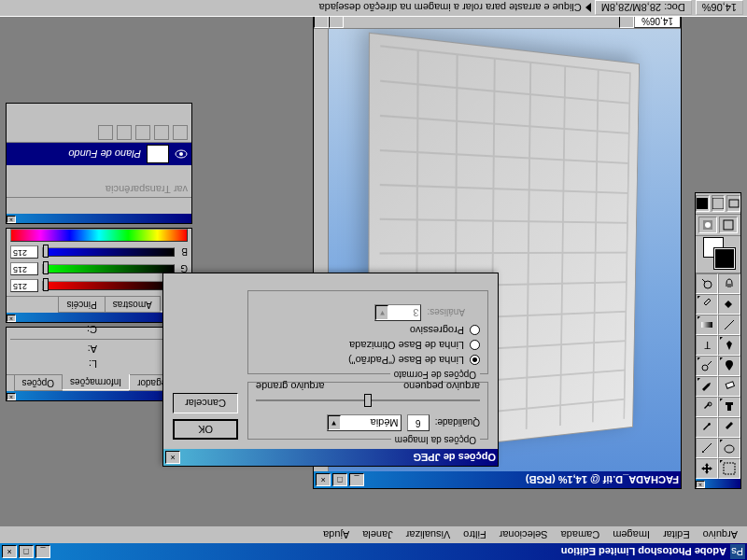 The width and height of the screenshot is (747, 560). I want to click on layer-name: Plano de Fundo, so click(105, 154).